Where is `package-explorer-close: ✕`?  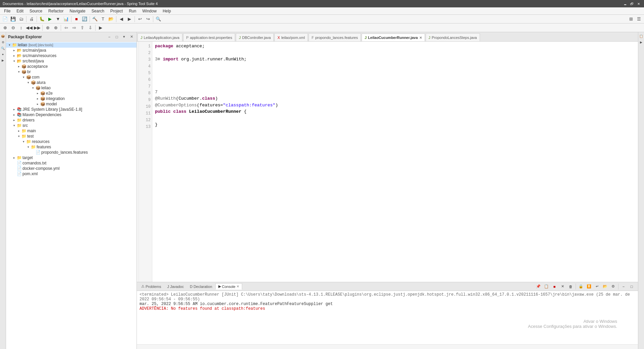
package-explorer-close: ✕ is located at coordinates (131, 37).